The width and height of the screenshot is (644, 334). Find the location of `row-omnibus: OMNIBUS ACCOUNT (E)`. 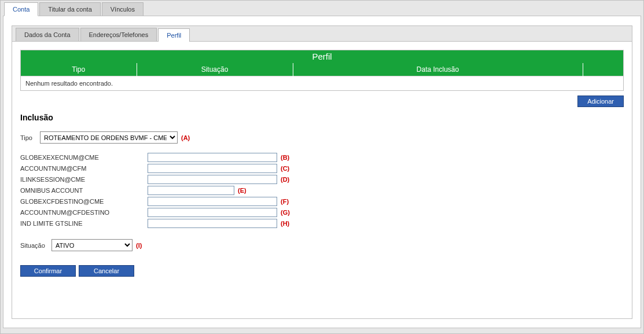

row-omnibus: OMNIBUS ACCOUNT (E) is located at coordinates (322, 190).